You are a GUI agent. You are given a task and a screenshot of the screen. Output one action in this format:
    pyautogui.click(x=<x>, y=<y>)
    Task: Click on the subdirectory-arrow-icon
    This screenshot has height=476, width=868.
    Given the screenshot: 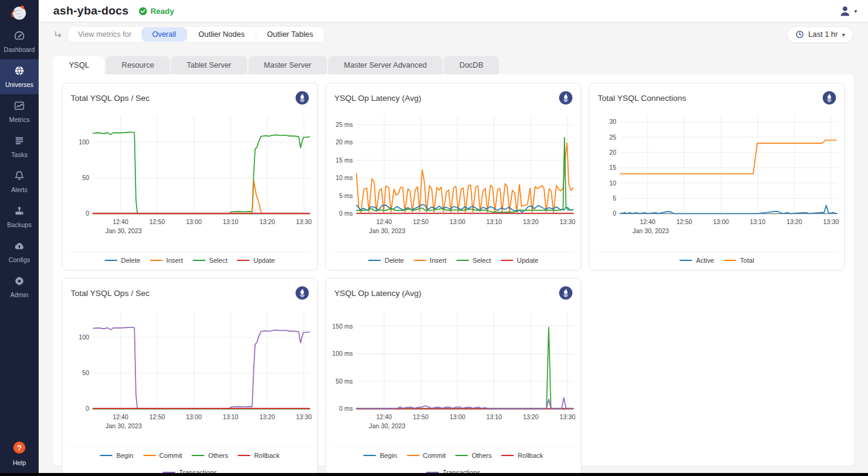 What is the action you would take?
    pyautogui.click(x=58, y=34)
    